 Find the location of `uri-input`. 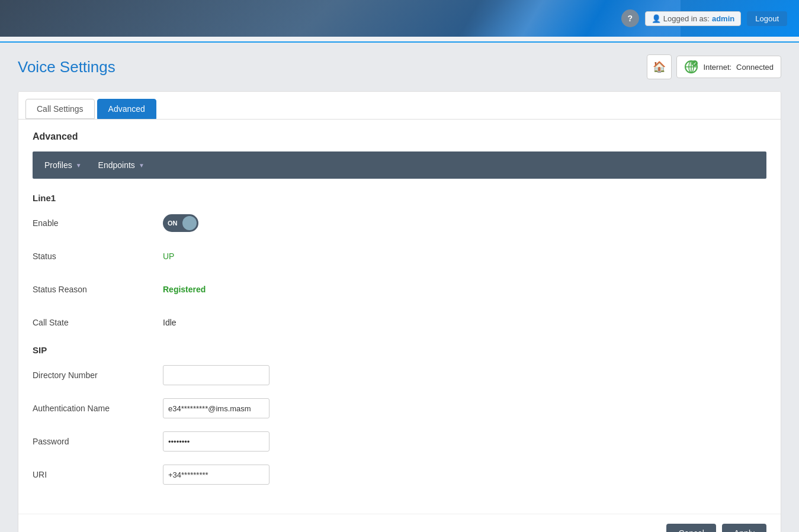

uri-input is located at coordinates (216, 475).